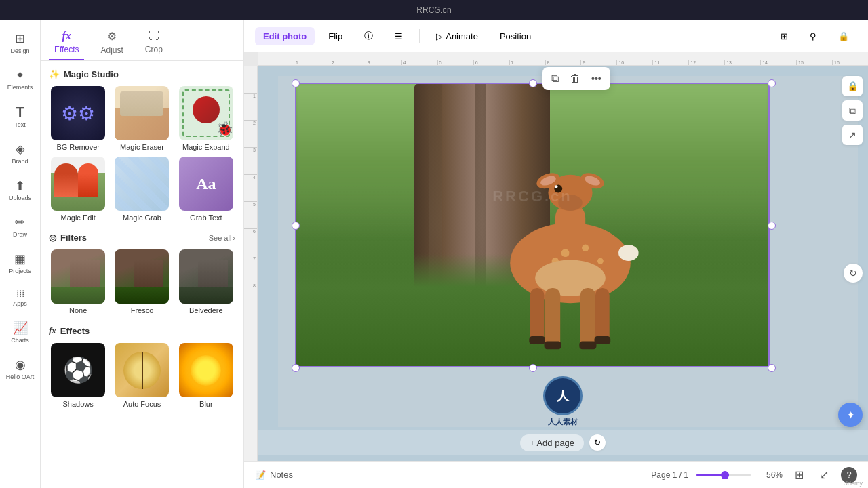 The width and height of the screenshot is (868, 488). What do you see at coordinates (251, 269) in the screenshot?
I see `v-tick: 7` at bounding box center [251, 269].